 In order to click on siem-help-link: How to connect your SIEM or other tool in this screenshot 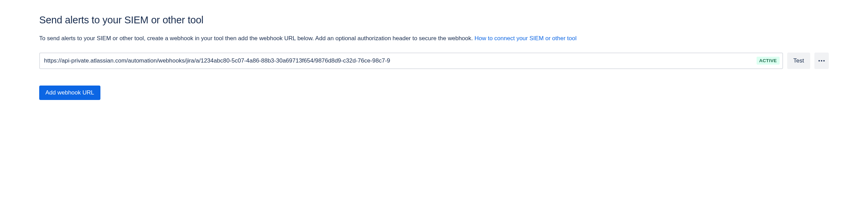, I will do `click(525, 38)`.